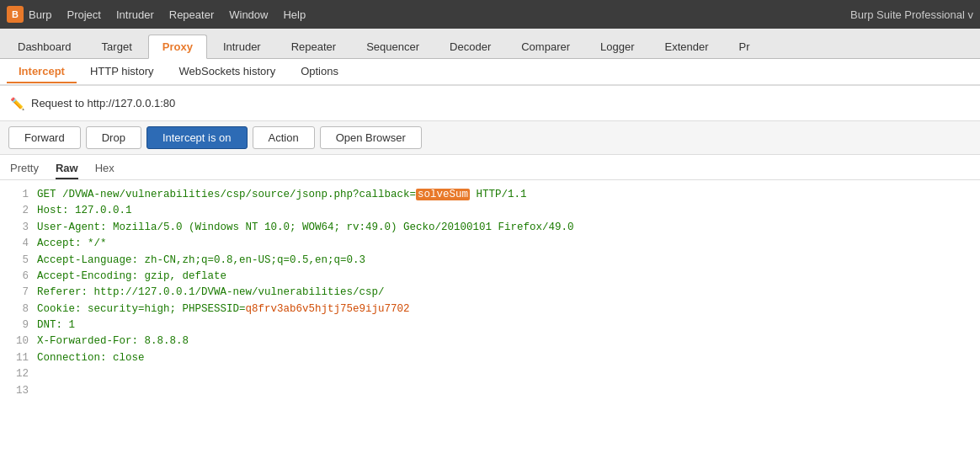  What do you see at coordinates (192, 15) in the screenshot?
I see `menu-repeater: Repeater` at bounding box center [192, 15].